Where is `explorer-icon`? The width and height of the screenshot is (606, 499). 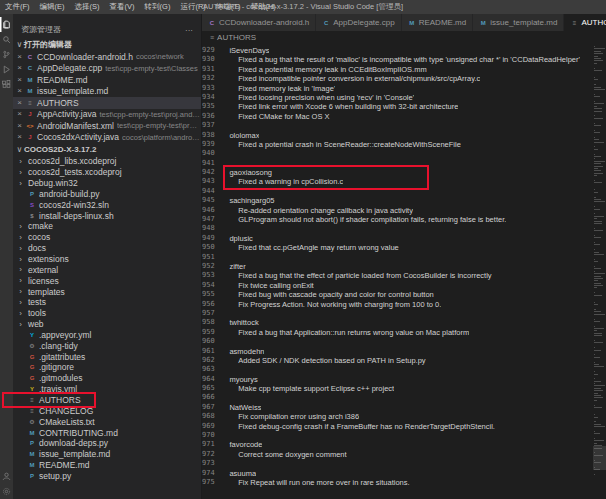
explorer-icon is located at coordinates (6, 24).